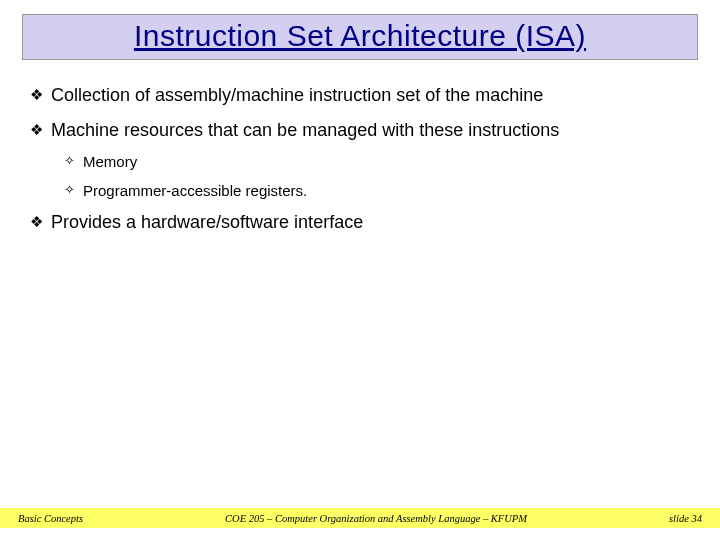 The width and height of the screenshot is (720, 540). I want to click on footer-section-name: Basic Concepts, so click(50, 518).